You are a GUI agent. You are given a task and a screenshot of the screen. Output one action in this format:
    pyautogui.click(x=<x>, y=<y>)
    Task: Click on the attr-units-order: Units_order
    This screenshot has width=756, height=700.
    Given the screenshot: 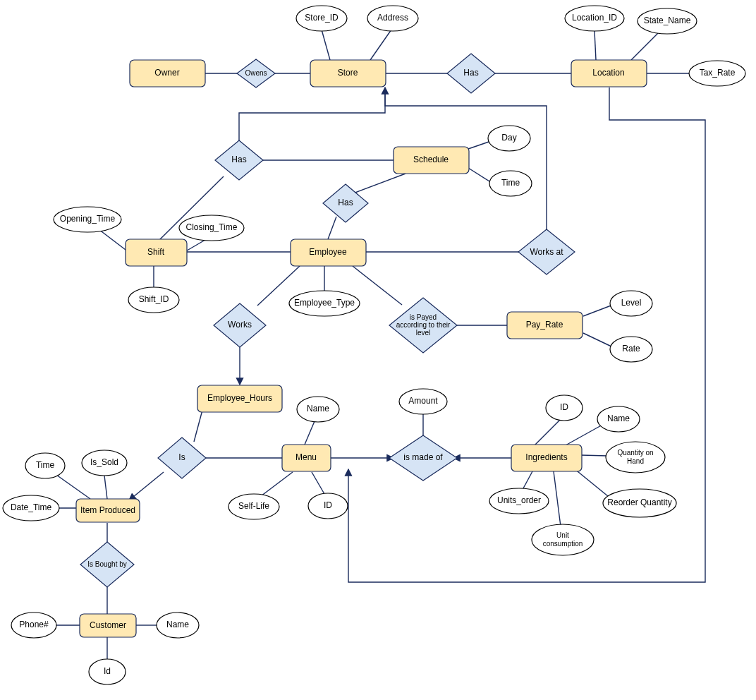 What is the action you would take?
    pyautogui.click(x=519, y=501)
    